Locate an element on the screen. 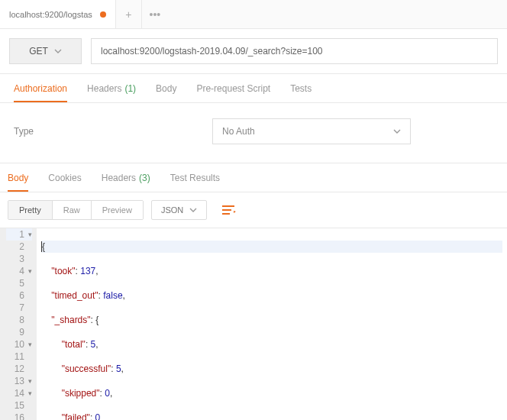  url-input: localhost:9200/logstash-2019.04.09/_sear… is located at coordinates (295, 51).